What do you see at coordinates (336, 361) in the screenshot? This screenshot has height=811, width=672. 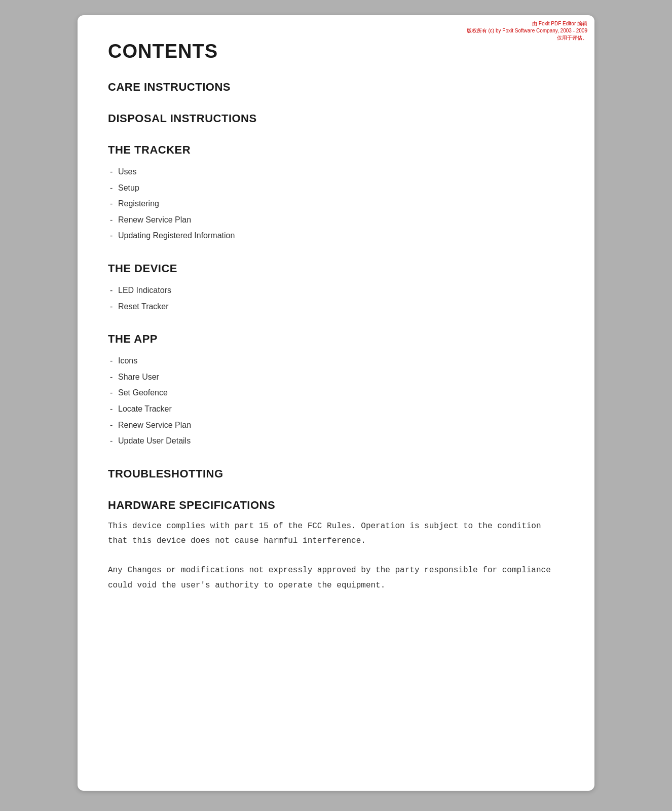 I see `list-item: Icons` at bounding box center [336, 361].